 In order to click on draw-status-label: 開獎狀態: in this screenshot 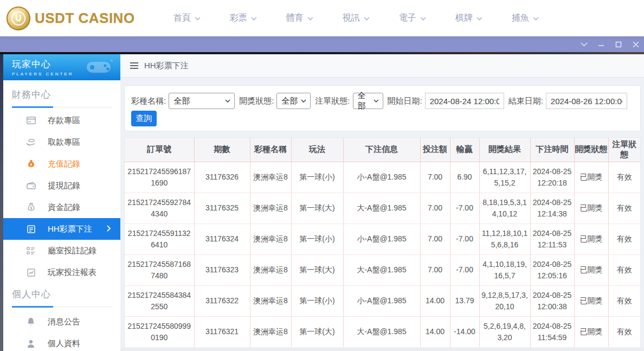, I will do `click(256, 101)`.